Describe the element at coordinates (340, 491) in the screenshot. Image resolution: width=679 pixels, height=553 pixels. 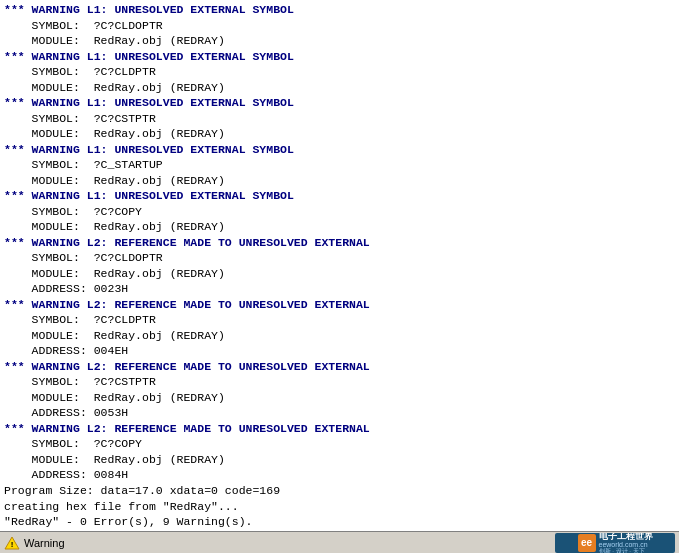
I see `output-line: Program Size: data=17.0 xdata=0 code=169` at that location.